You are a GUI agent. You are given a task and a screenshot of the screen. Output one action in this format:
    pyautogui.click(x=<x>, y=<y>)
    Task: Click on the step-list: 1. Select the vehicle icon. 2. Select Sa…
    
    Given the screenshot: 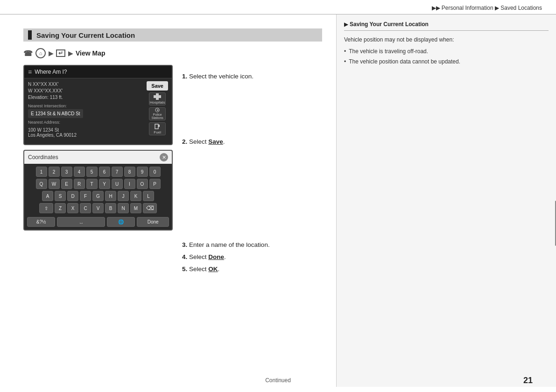 What is the action you would take?
    pyautogui.click(x=252, y=173)
    